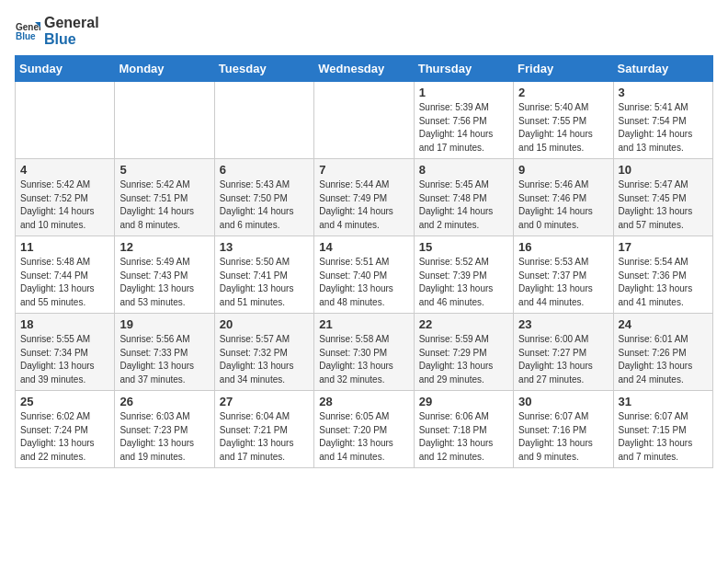  Describe the element at coordinates (664, 92) in the screenshot. I see `day-number: 3` at that location.